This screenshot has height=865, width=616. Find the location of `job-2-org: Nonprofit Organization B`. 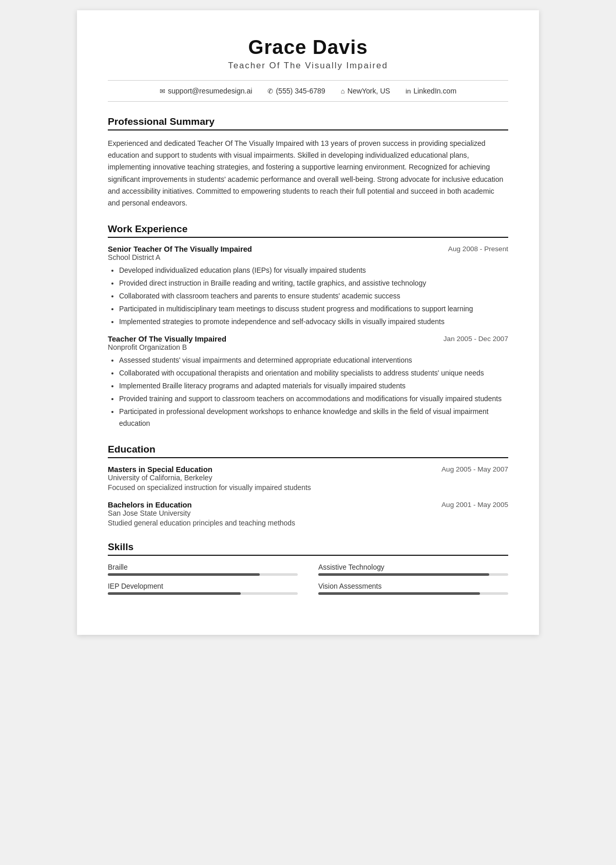

job-2-org: Nonprofit Organization B is located at coordinates (308, 347).